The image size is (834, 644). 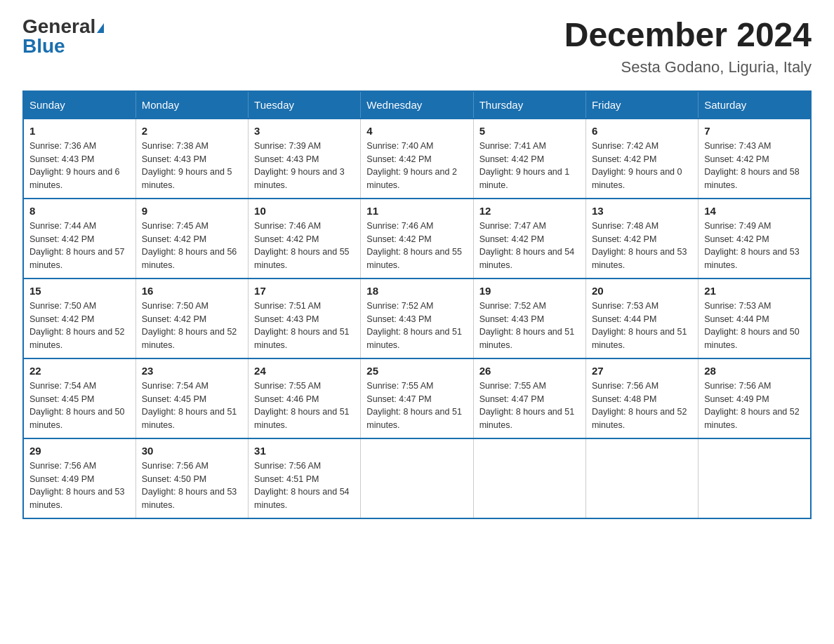 What do you see at coordinates (417, 159) in the screenshot?
I see `calendar-week-row: 1 Sunrise: 7:36 AMSunset: 4:43 PMDayligh…` at bounding box center [417, 159].